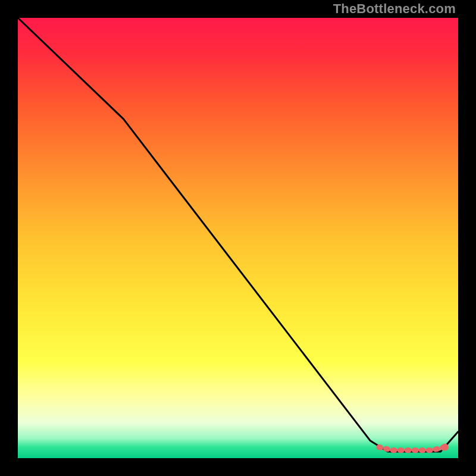  Describe the element at coordinates (445, 447) in the screenshot. I see `end-marker` at that location.